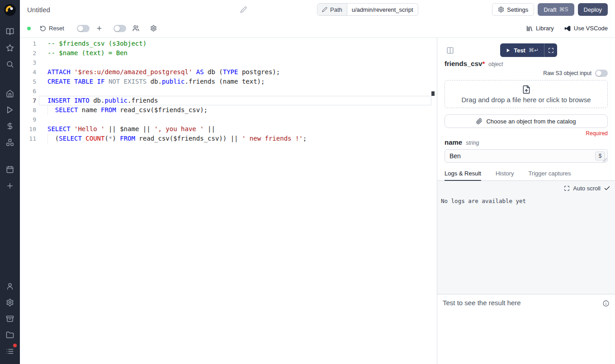 The image size is (615, 364). I want to click on workers-box-icon, so click(10, 319).